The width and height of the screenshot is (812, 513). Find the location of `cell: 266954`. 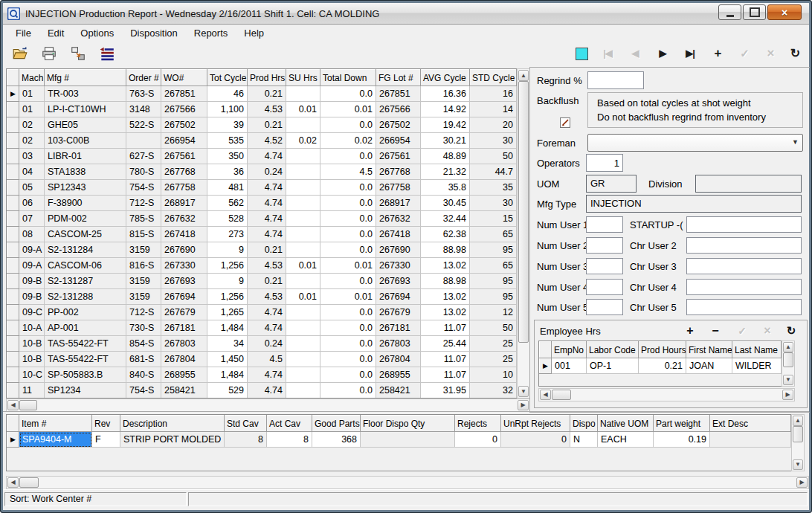

cell: 266954 is located at coordinates (399, 141).